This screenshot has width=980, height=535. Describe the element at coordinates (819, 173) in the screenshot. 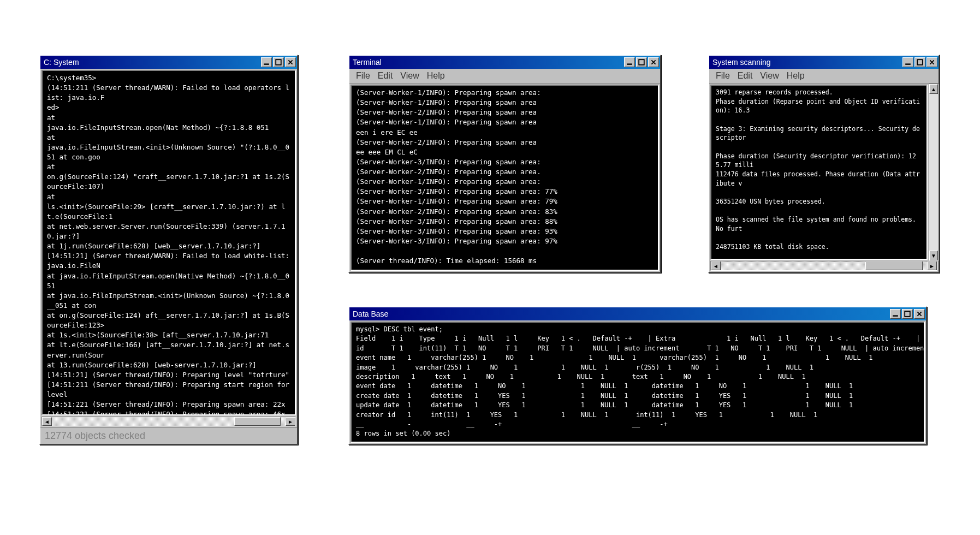

I see `scan-console: 3091 reparse records processed. Phase du…` at that location.